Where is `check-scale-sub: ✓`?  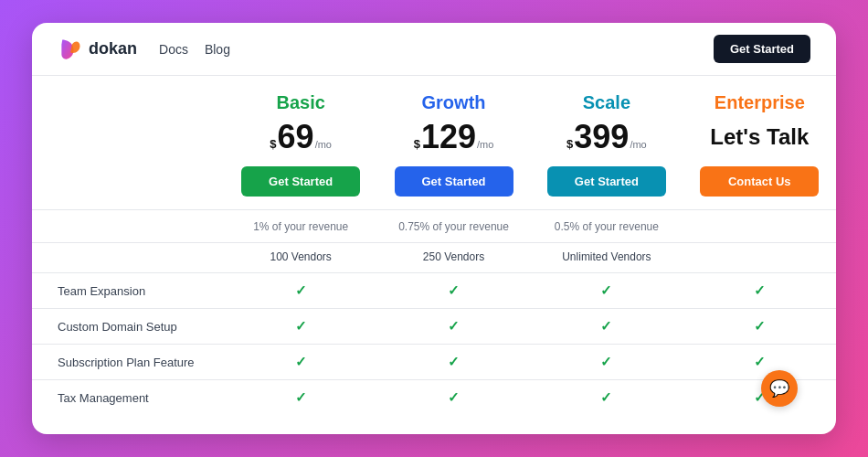 check-scale-sub: ✓ is located at coordinates (607, 362).